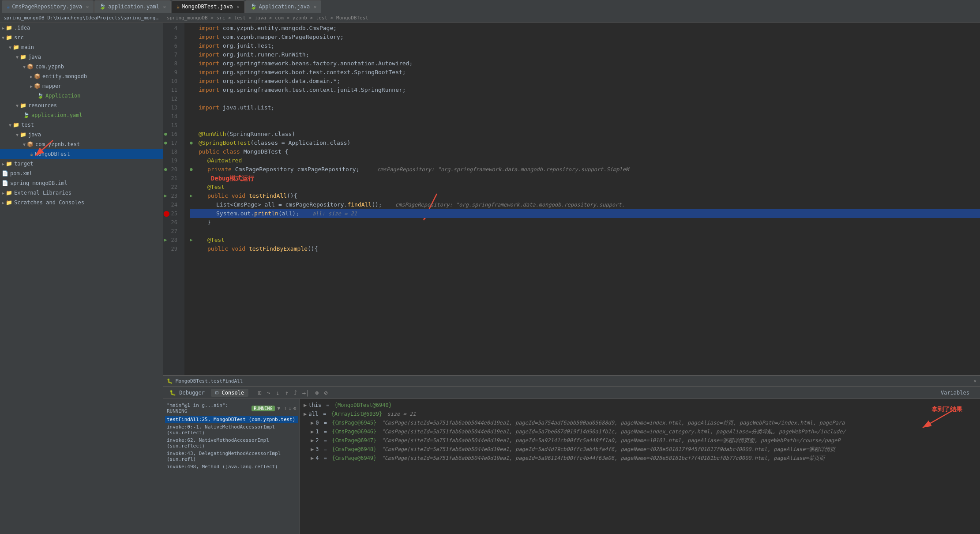  I want to click on code-line-18: public class MongoDBTest {, so click(585, 152).